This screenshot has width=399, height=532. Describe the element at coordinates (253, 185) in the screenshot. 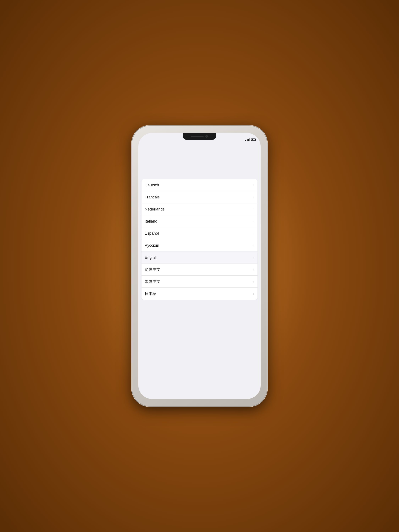

I see `chevron-icon-deutsch: ›` at that location.